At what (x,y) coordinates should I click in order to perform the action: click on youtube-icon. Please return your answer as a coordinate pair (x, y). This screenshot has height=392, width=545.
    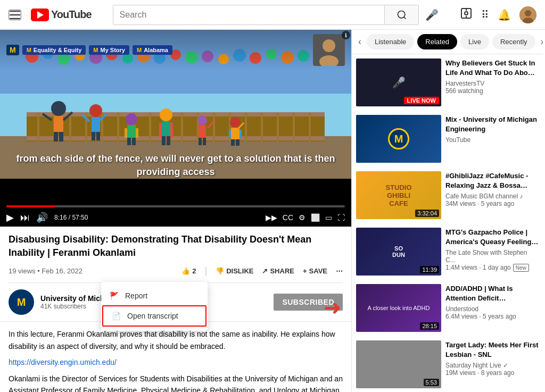
    Looking at the image, I should click on (40, 15).